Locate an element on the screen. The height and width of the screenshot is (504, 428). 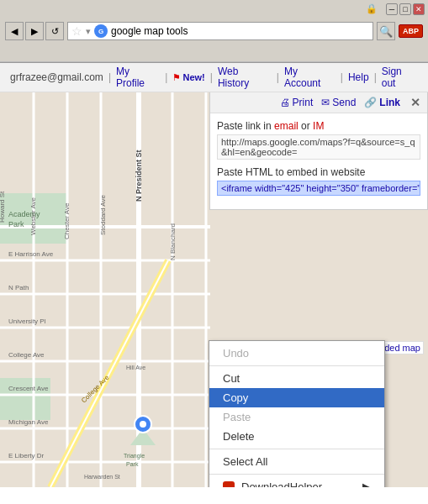
link-panel-body: Paste link in email or IM http://maps.go… is located at coordinates (319, 161).